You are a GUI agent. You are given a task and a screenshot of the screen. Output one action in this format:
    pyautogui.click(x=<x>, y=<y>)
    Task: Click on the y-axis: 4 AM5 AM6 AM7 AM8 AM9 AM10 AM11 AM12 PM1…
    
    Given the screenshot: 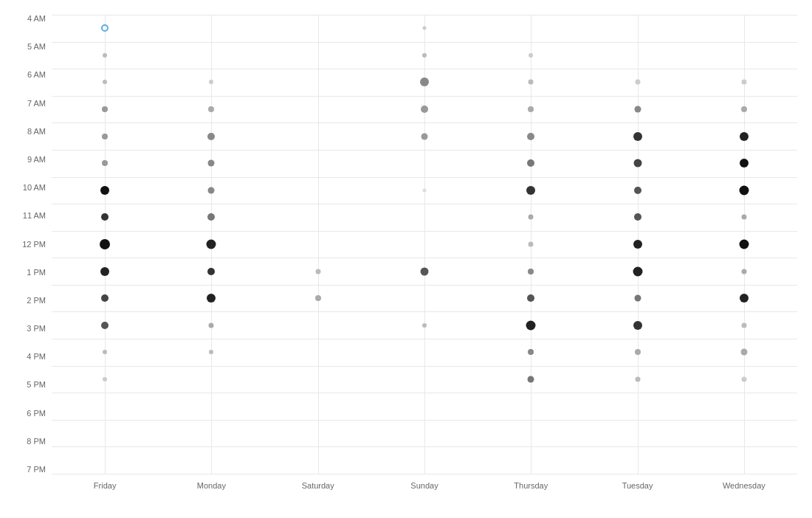 What is the action you would take?
    pyautogui.click(x=26, y=244)
    